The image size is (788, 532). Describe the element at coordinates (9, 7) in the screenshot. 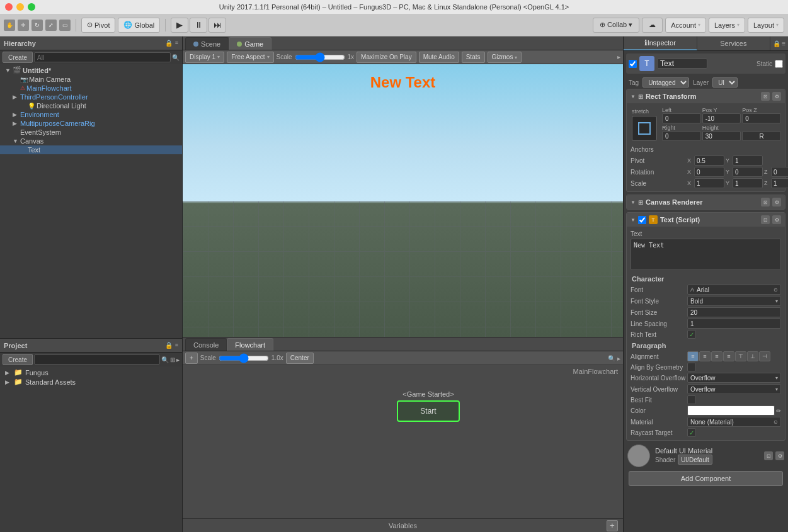

I see `close-button` at that location.